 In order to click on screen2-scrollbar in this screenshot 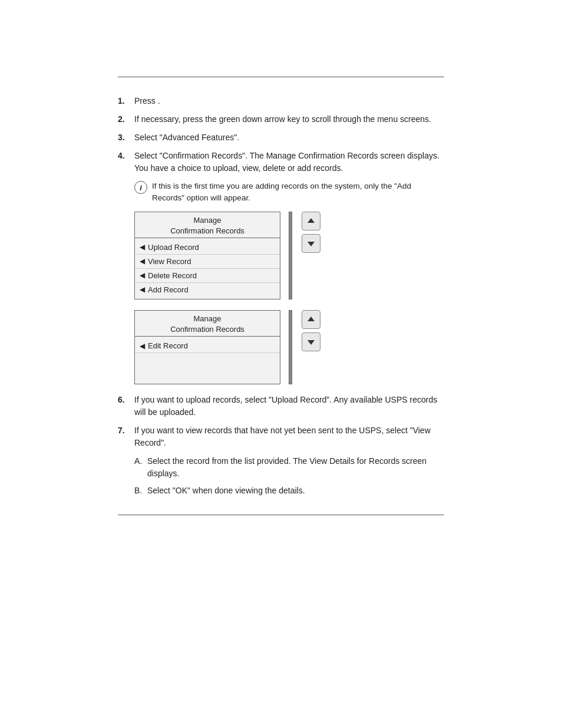, I will do `click(290, 347)`.